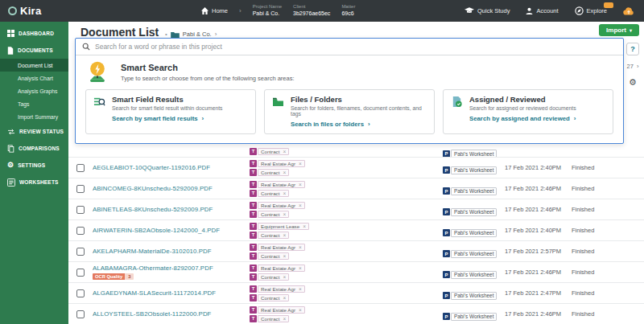 The image size is (644, 324). What do you see at coordinates (538, 119) in the screenshot?
I see `card-link: Search by assigned and reviewed›` at bounding box center [538, 119].